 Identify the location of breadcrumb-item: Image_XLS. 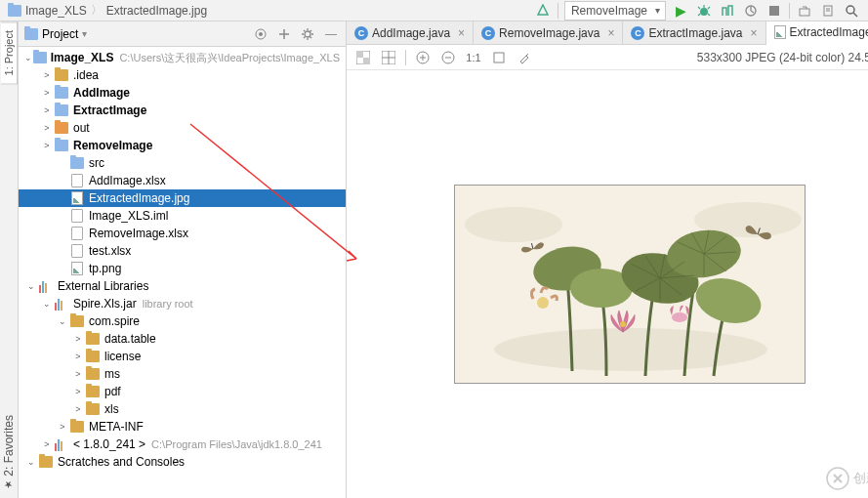
(57, 11).